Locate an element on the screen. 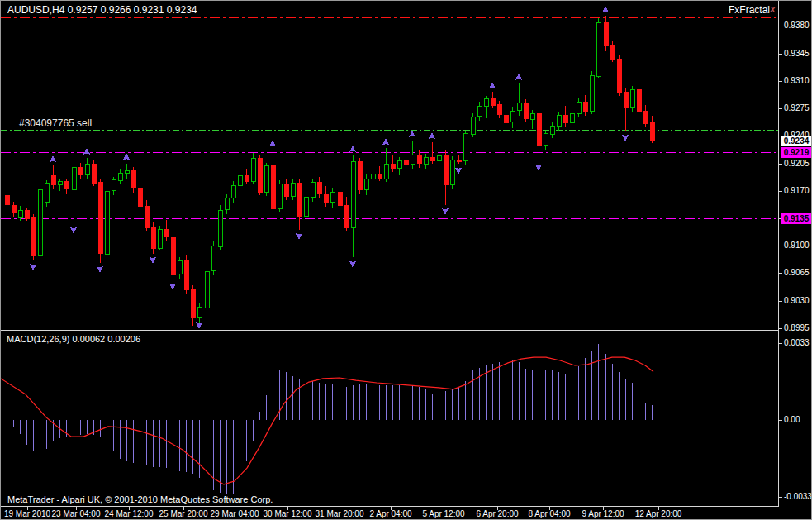 The height and width of the screenshot is (520, 812). time-tick-label: 8 Apr 04:00 is located at coordinates (548, 514).